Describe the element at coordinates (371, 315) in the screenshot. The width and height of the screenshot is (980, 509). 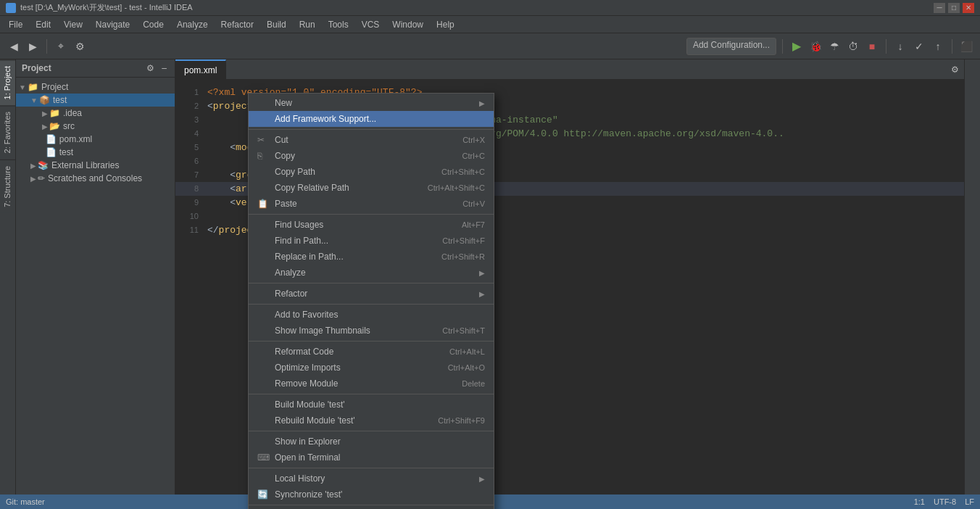
I see `ctx-item-add-favorites: Add to Favorites` at that location.